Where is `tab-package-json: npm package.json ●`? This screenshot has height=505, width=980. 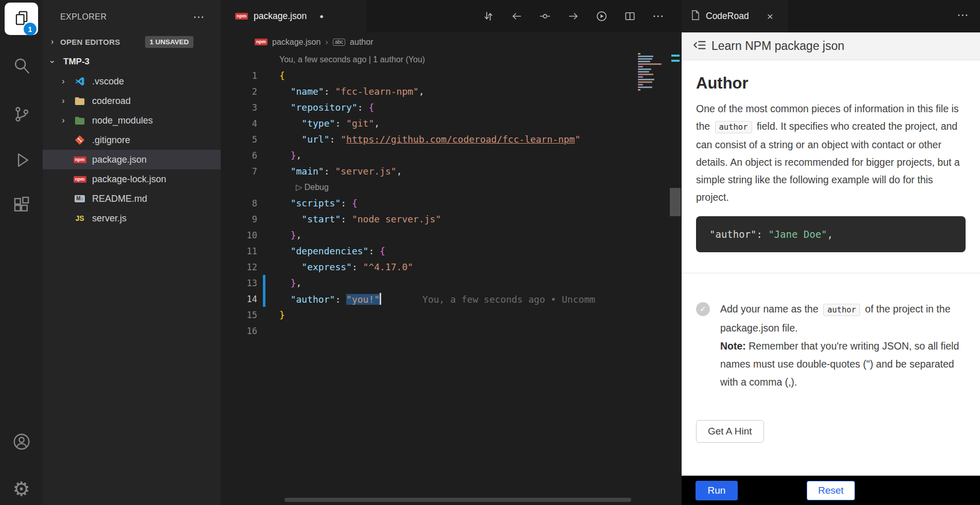
tab-package-json: npm package.json ● is located at coordinates (293, 16).